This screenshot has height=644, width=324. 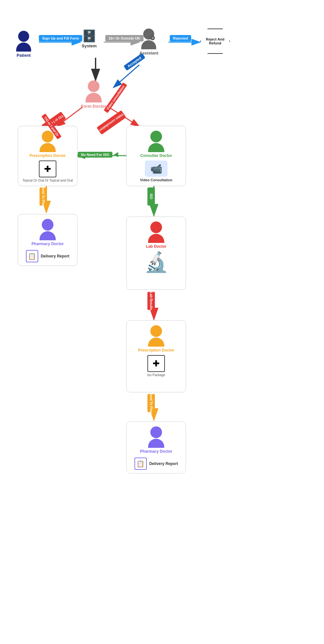 I want to click on rejected-label: Rejected, so click(x=180, y=38).